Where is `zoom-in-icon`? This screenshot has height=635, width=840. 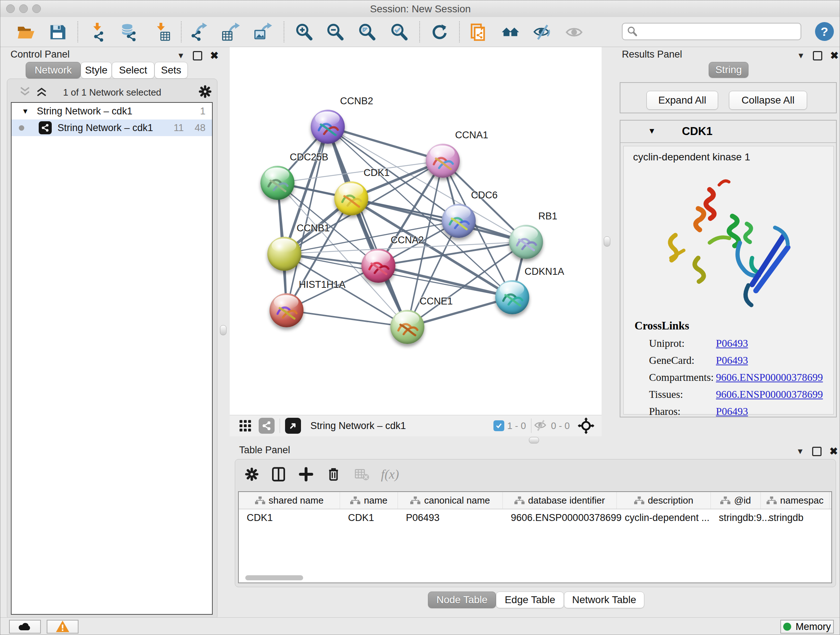 zoom-in-icon is located at coordinates (304, 32).